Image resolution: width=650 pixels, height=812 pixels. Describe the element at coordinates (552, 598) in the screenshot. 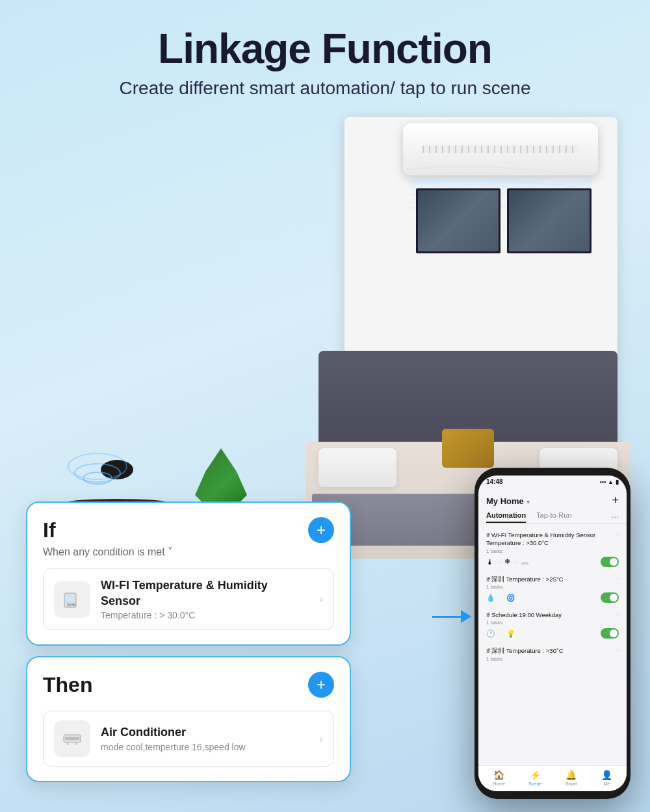

I see `auto-row-2: 💧 → 🌀` at that location.